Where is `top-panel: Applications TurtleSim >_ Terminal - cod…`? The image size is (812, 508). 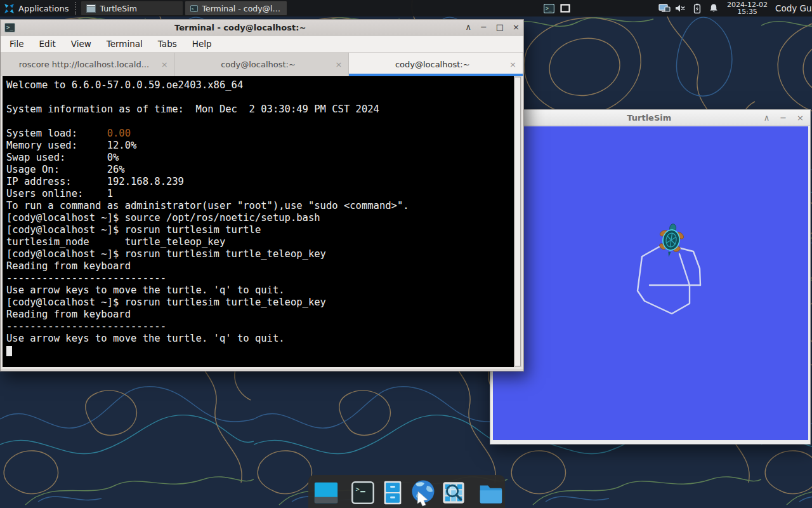 top-panel: Applications TurtleSim >_ Terminal - cod… is located at coordinates (406, 8).